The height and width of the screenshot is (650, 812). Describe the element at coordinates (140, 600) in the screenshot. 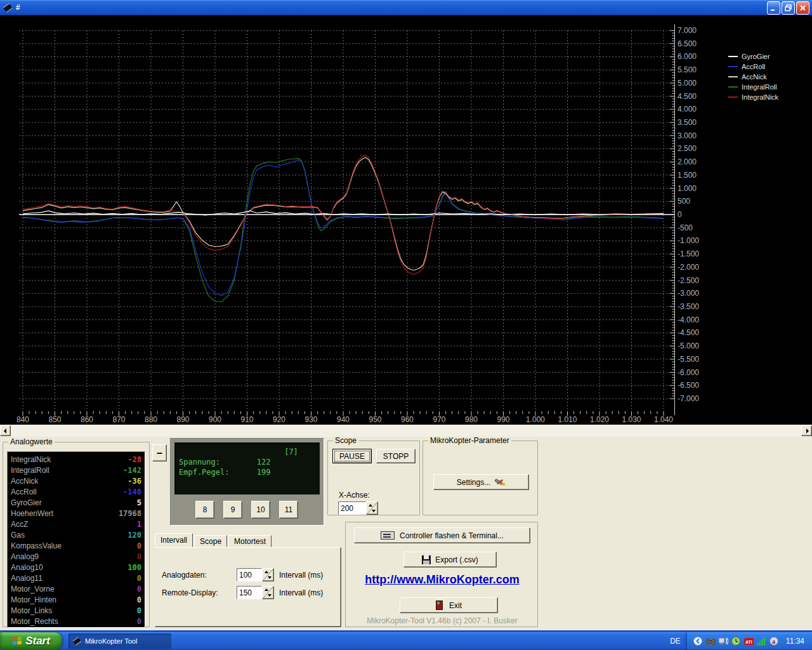

I see `analog-value: 0` at that location.